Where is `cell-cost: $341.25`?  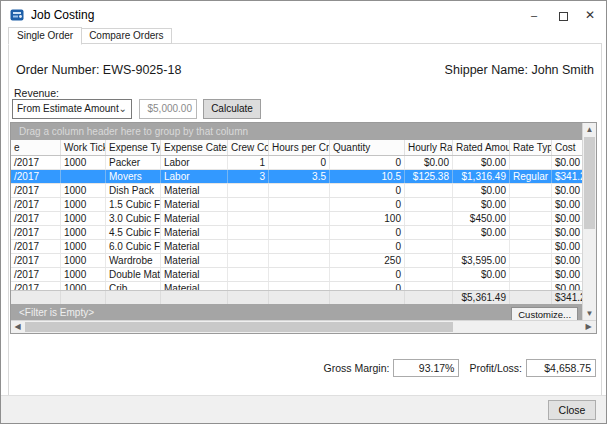 cell-cost: $341.25 is located at coordinates (567, 176).